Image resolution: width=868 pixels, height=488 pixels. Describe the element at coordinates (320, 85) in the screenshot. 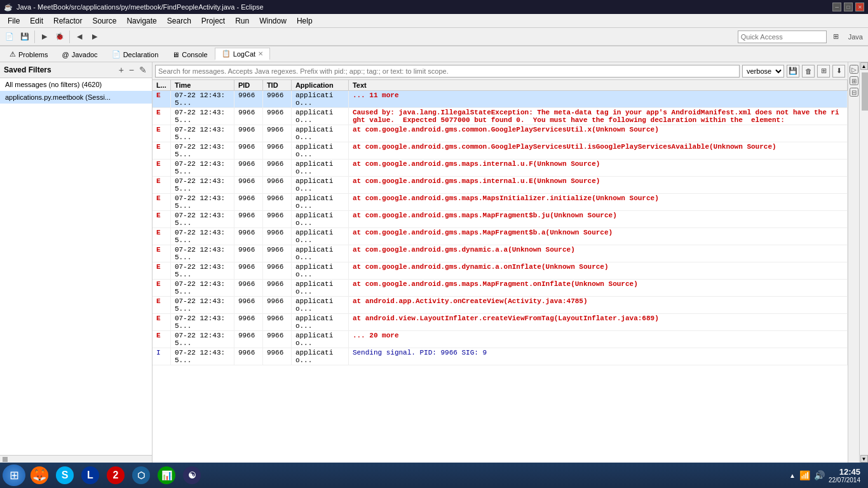

I see `col-header-app: Application` at that location.